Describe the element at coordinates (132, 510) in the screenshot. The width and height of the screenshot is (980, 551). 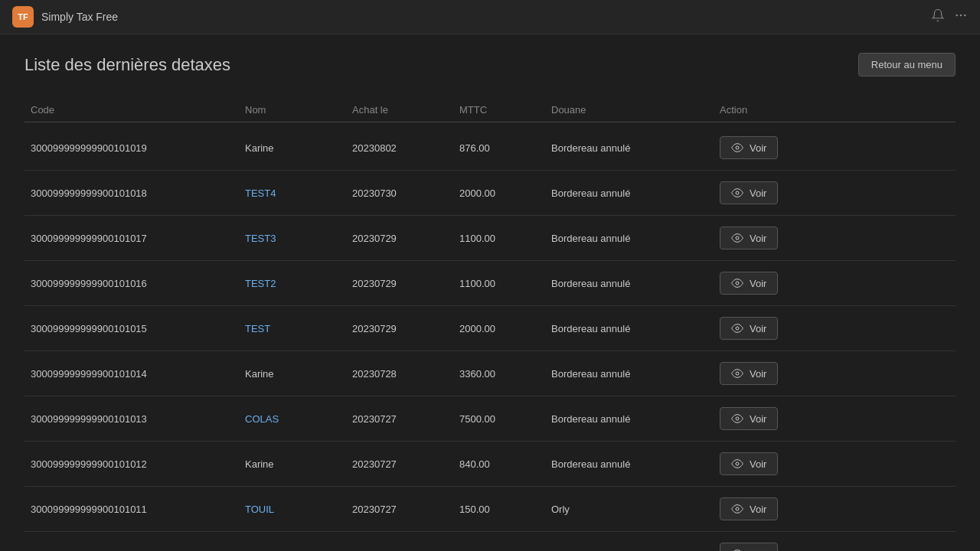
I see `cell-code: 300099999999900101011` at that location.